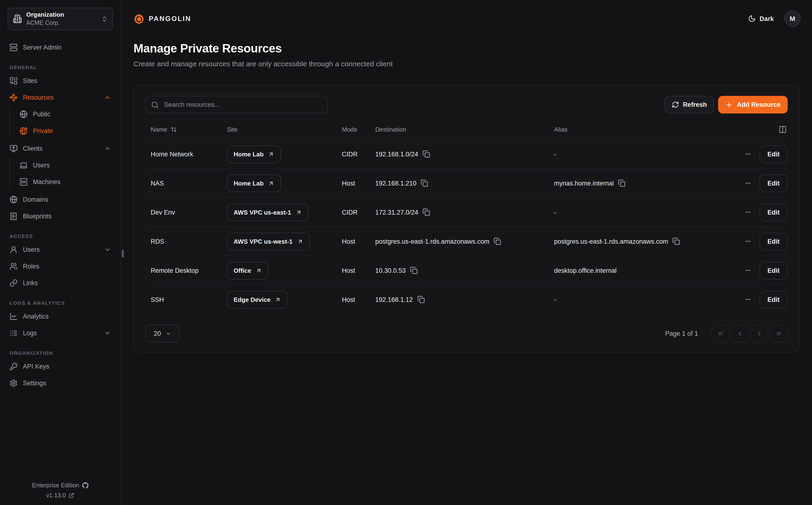  Describe the element at coordinates (60, 216) in the screenshot. I see `sidebar-item-blueprints: Blueprints` at that location.